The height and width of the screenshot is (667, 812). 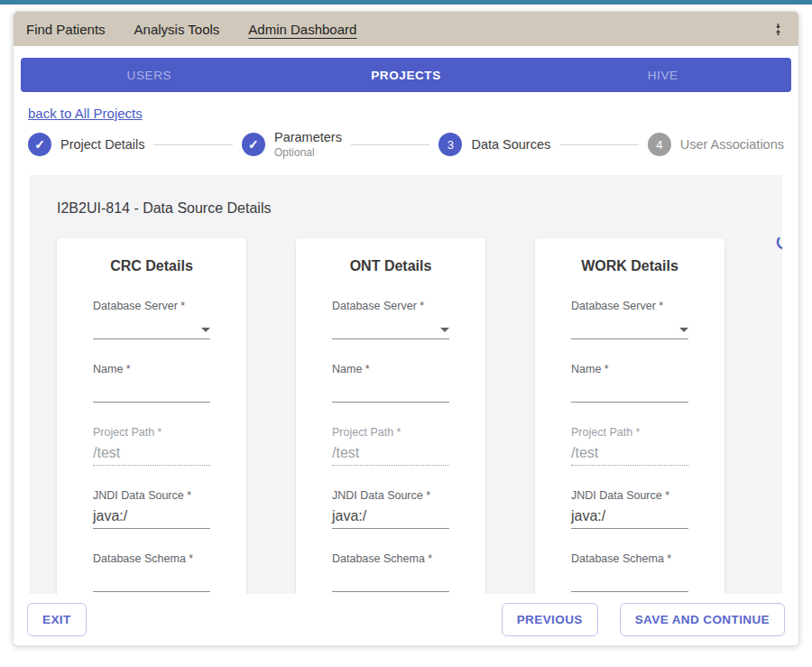 I want to click on previous-button: PREVIOUS, so click(x=550, y=619).